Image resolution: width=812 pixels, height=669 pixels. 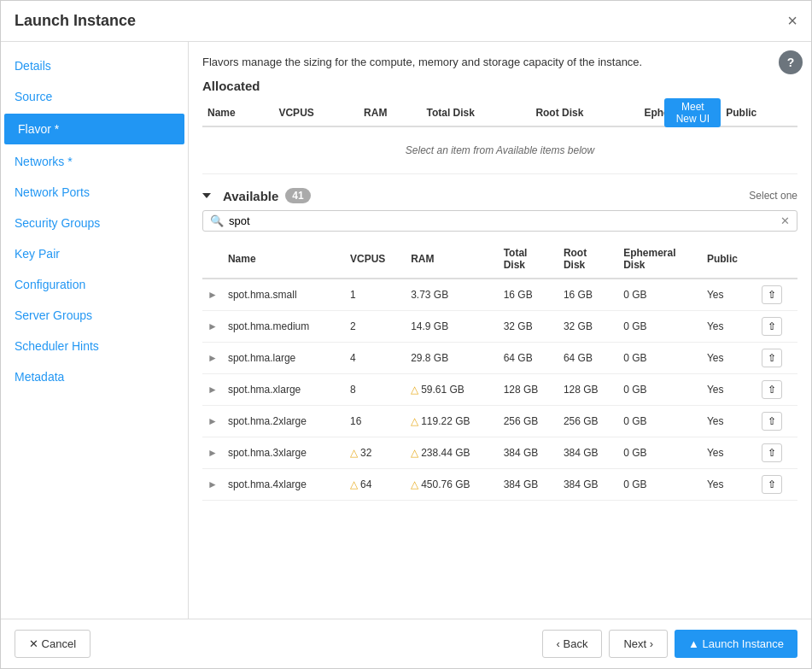 I want to click on footer-left: ✕ Cancel, so click(x=53, y=644).